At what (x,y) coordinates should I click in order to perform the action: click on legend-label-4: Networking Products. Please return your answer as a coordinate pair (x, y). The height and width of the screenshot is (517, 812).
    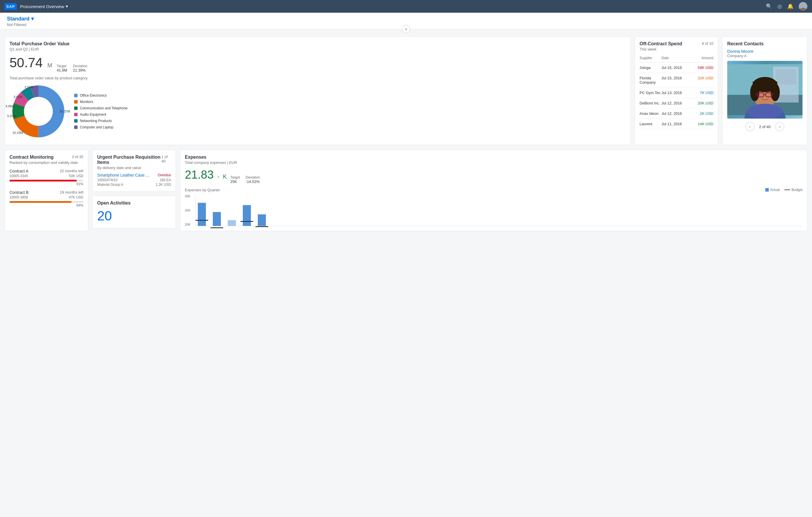
    Looking at the image, I should click on (96, 121).